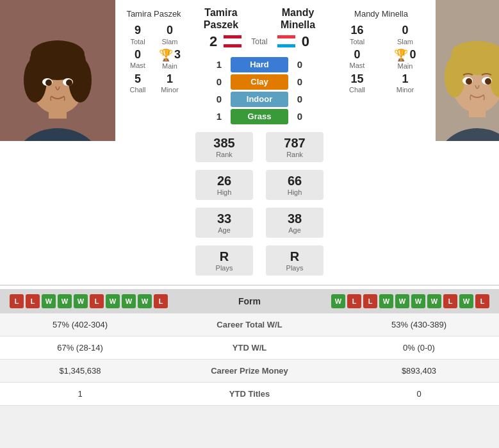 Image resolution: width=499 pixels, height=448 pixels. I want to click on right-trophy-icon: 🏆, so click(401, 55).